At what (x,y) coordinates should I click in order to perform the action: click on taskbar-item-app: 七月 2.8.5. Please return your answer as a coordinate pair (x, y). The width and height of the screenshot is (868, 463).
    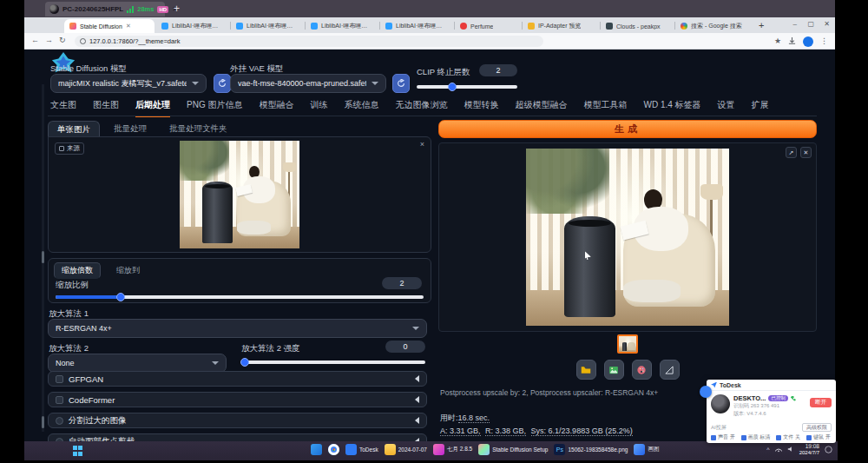
    Looking at the image, I should click on (453, 450).